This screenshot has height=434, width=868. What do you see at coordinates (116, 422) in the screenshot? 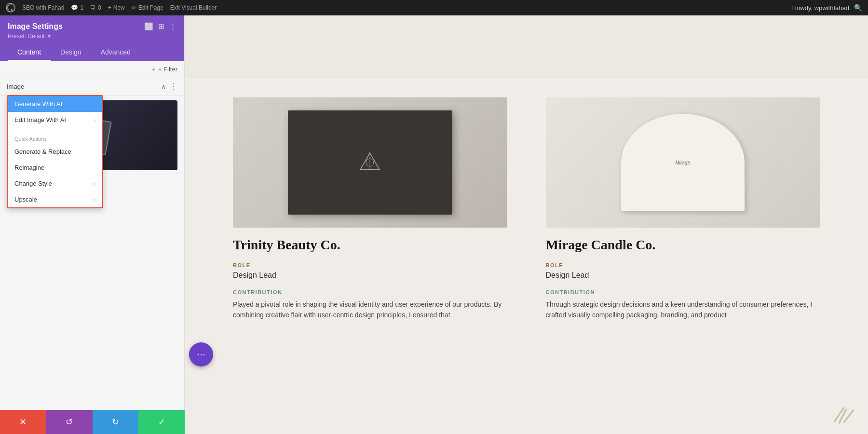
I see `redo-icon: ↻` at bounding box center [116, 422].